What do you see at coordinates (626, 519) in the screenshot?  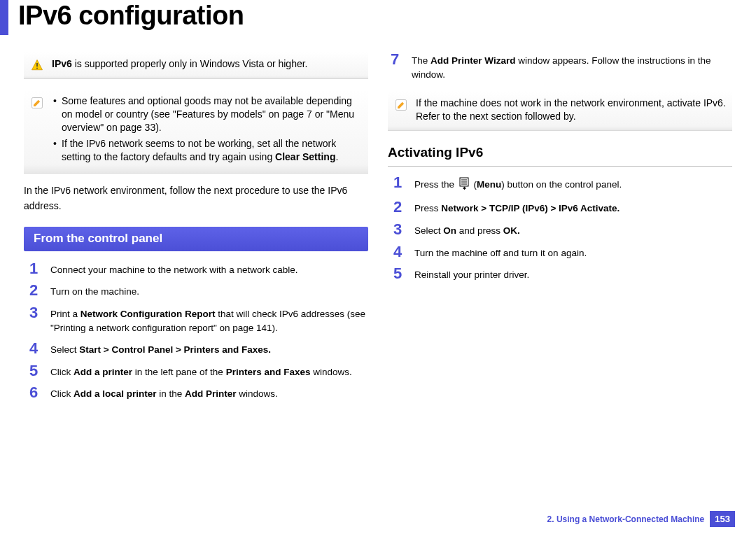 I see `footer-chapter: 2. Using a Network-Connected Machine` at bounding box center [626, 519].